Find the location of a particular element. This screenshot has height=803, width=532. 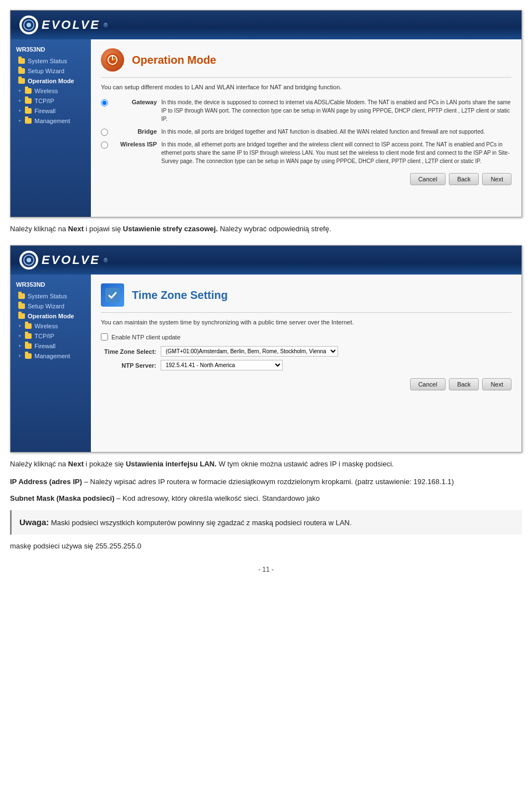

tz-form: Enable NTP client update Time Zone Selec… is located at coordinates (306, 352).